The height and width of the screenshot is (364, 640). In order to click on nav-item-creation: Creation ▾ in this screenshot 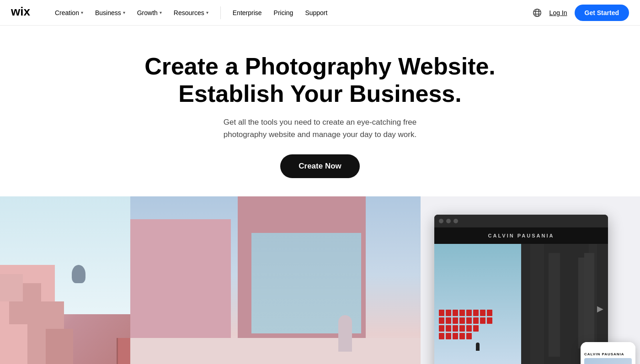, I will do `click(69, 13)`.